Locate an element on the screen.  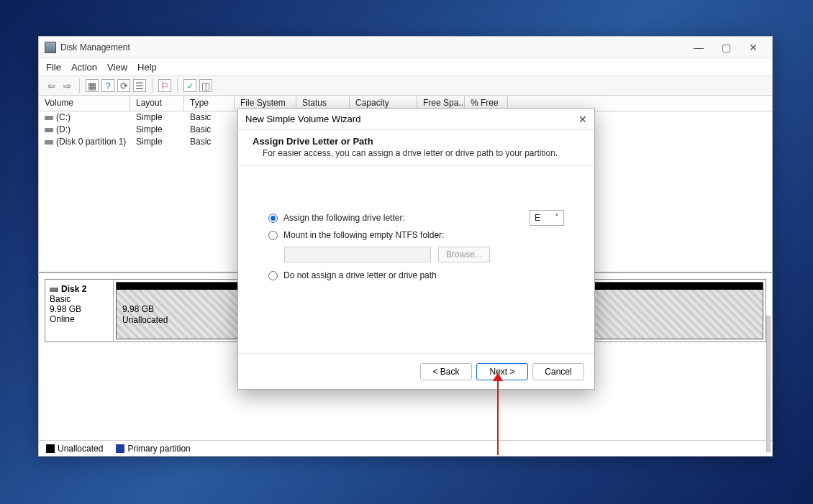
menu-view: View is located at coordinates (117, 68).